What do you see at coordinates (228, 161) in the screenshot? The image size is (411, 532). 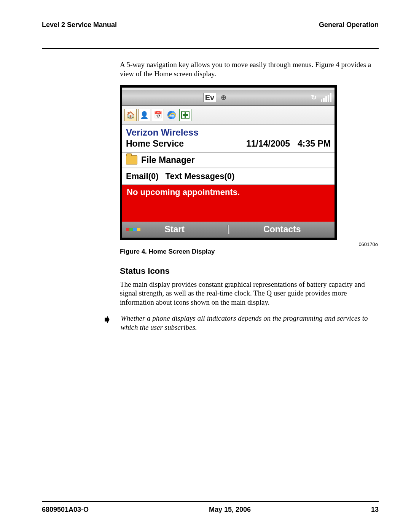 I see `file-manager-row: File Manager` at bounding box center [228, 161].